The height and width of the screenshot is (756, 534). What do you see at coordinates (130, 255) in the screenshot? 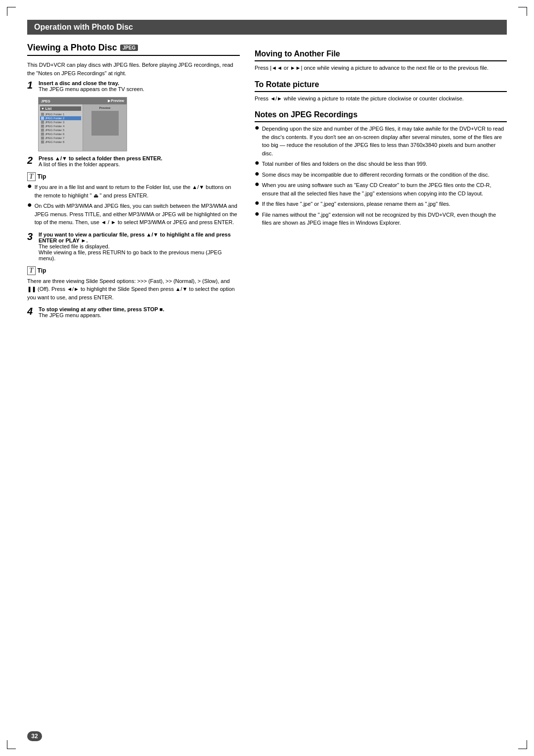
I see `step-3-text2: While viewing a file, press RETURN to go…` at bounding box center [130, 255].